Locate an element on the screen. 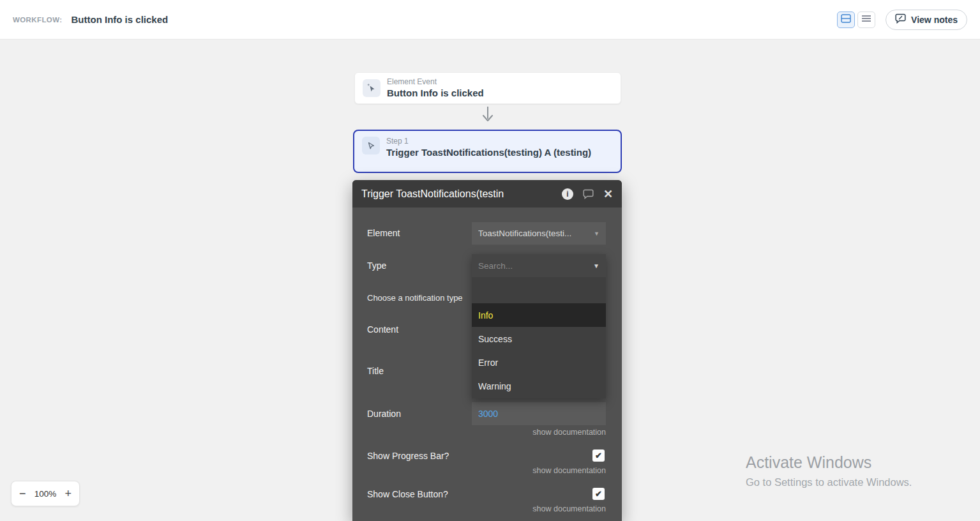 The image size is (980, 521). popup-header: Trigger ToastNotifications(testin i ✕ is located at coordinates (487, 194).